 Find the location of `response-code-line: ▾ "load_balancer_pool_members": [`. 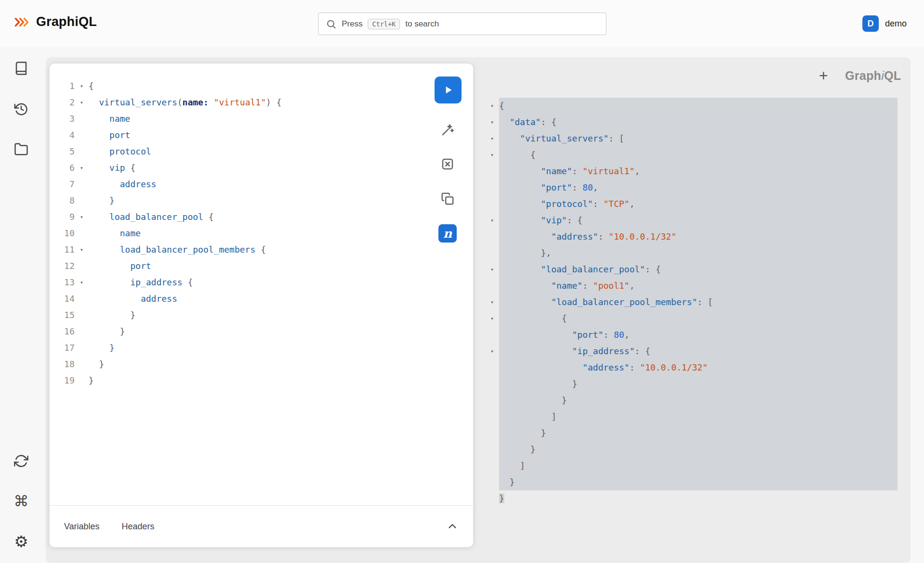

response-code-line: ▾ "load_balancer_pool_members": [ is located at coordinates (691, 302).